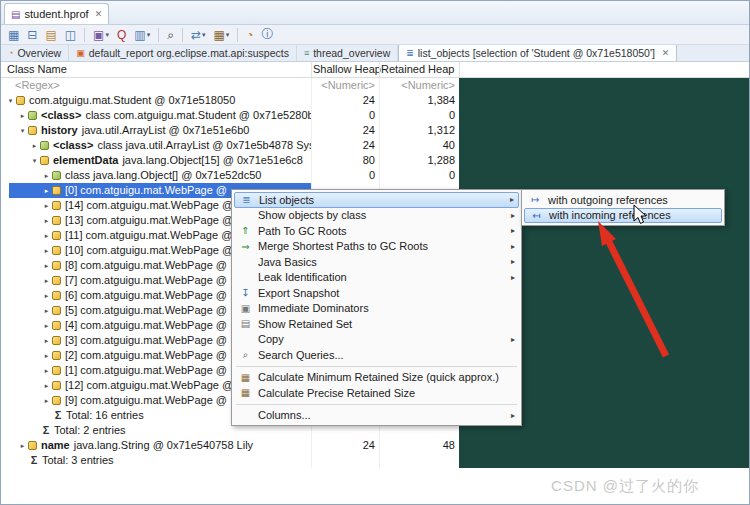  Describe the element at coordinates (376, 231) in the screenshot. I see `menu-item-path-to-gc-roots: ⇑Path To GC Roots▸` at that location.